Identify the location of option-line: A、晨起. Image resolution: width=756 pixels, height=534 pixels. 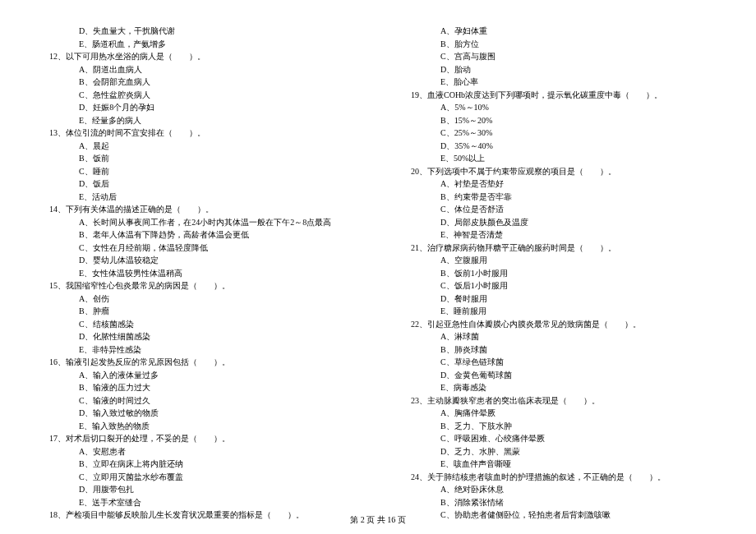
(197, 146).